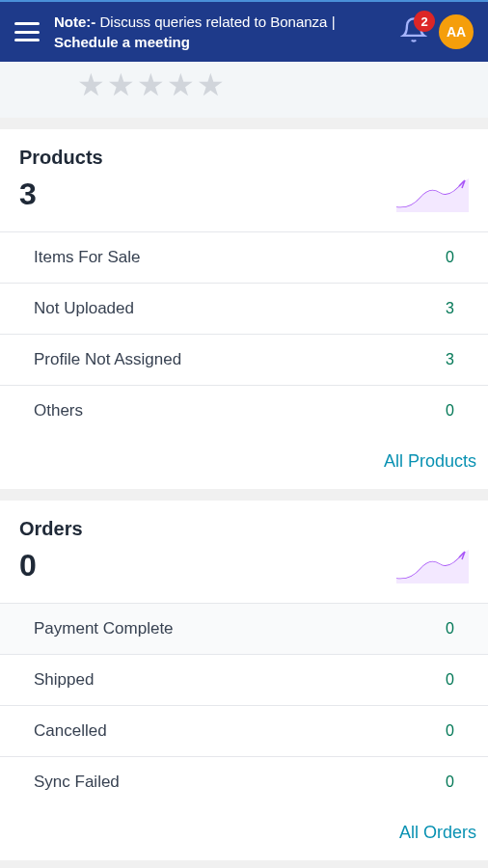  What do you see at coordinates (244, 359) in the screenshot?
I see `list-item: Profile Not Assigned3` at bounding box center [244, 359].